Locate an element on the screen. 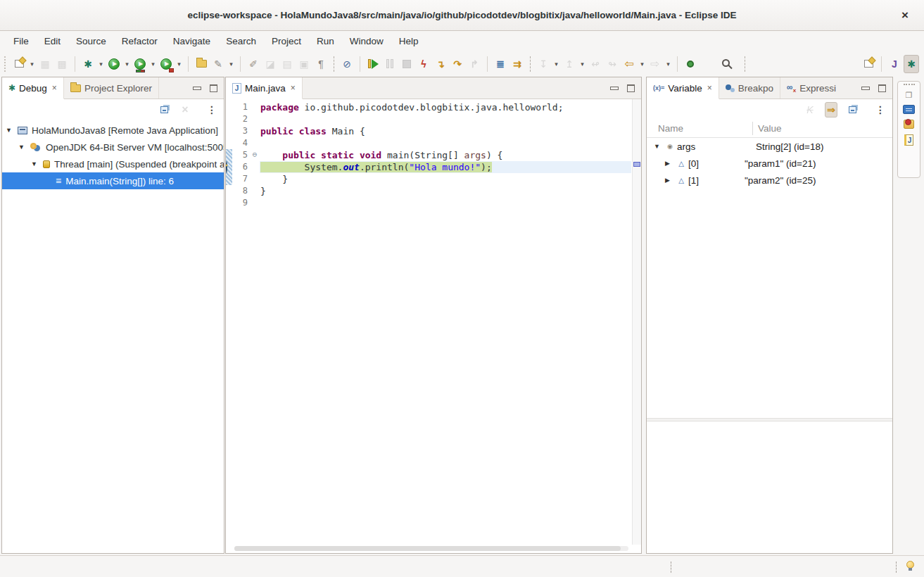 The height and width of the screenshot is (577, 924). code-text: public class Main { is located at coordinates (445, 131).